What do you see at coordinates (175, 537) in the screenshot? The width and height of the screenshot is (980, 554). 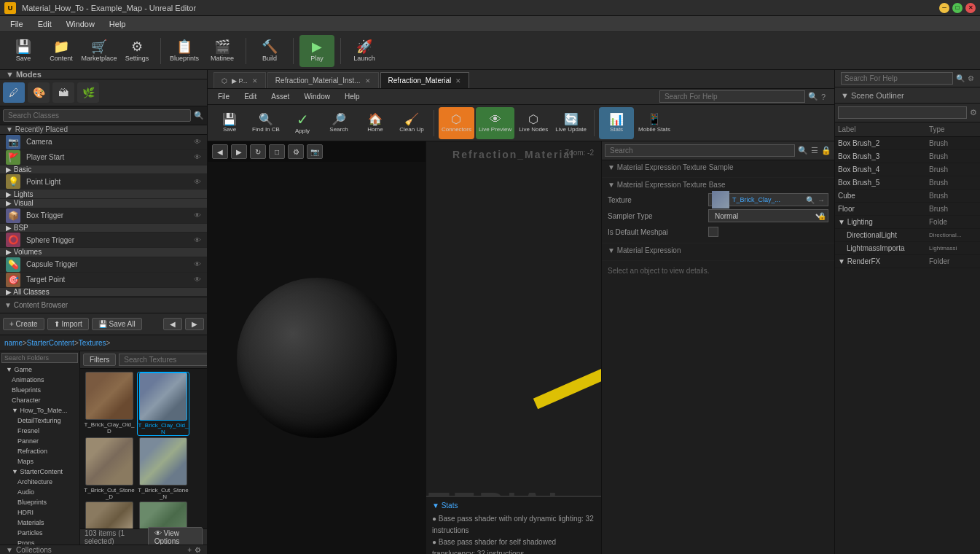 I see `view-options-btn: 👁 View Options` at bounding box center [175, 537].